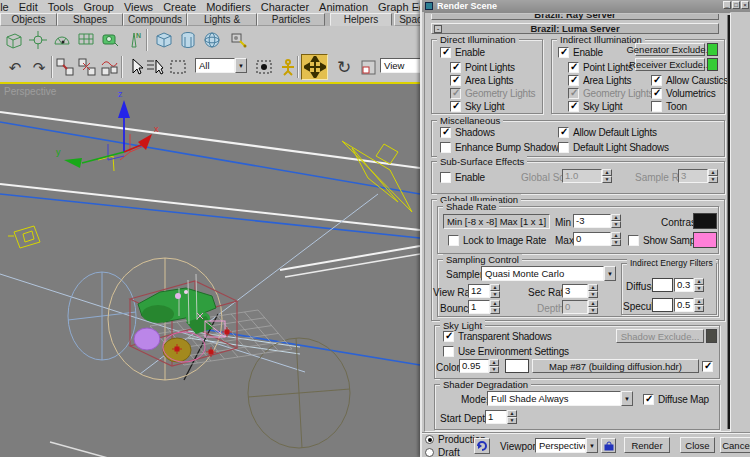 This screenshot has width=750, height=457. I want to click on receiver-exclude-button: Receiver Exclude..., so click(670, 64).